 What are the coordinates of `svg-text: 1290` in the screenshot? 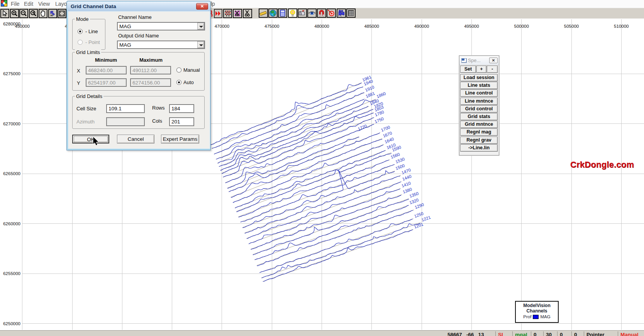 It's located at (419, 206).